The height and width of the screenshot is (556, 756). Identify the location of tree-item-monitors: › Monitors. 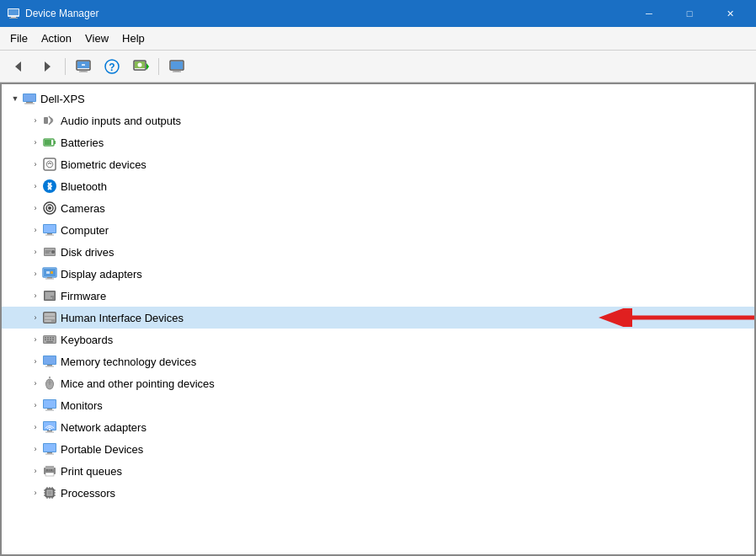
(378, 405).